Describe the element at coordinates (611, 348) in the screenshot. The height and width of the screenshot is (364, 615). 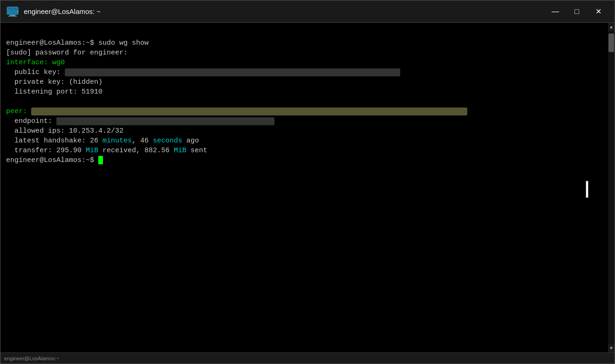
I see `scroll-down-arrow: ▼` at that location.